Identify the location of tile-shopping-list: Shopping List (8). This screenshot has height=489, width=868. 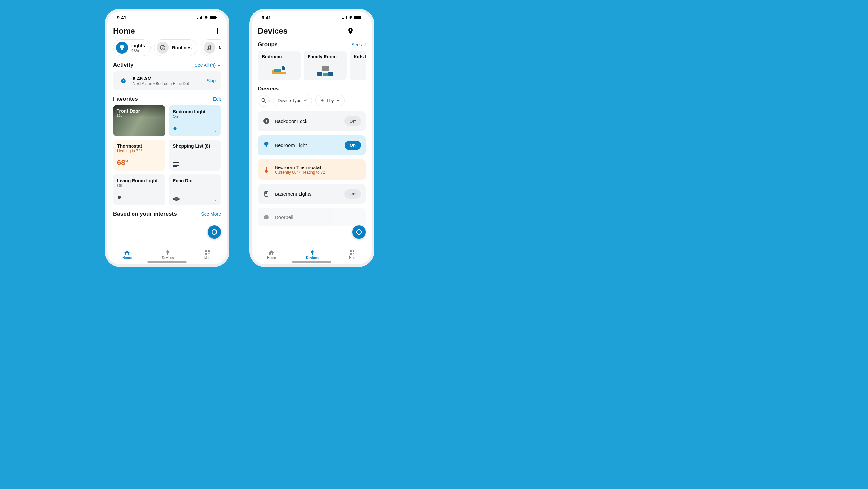
(195, 155).